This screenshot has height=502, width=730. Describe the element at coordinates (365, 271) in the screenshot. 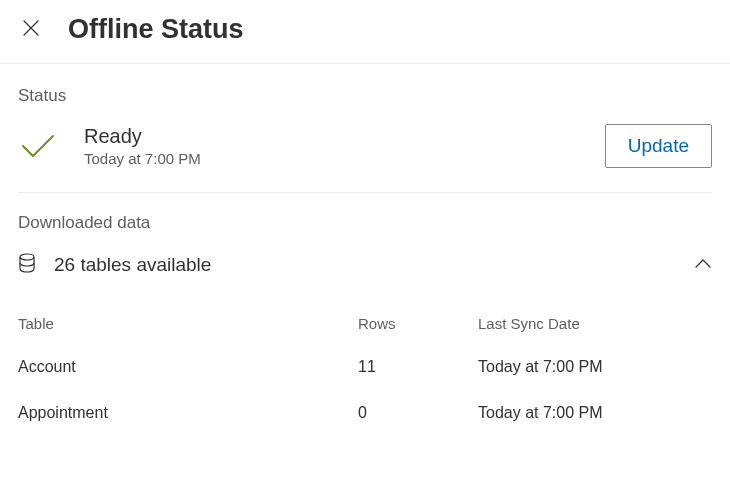

I see `tables-expand-toggle: 26 tables available` at that location.